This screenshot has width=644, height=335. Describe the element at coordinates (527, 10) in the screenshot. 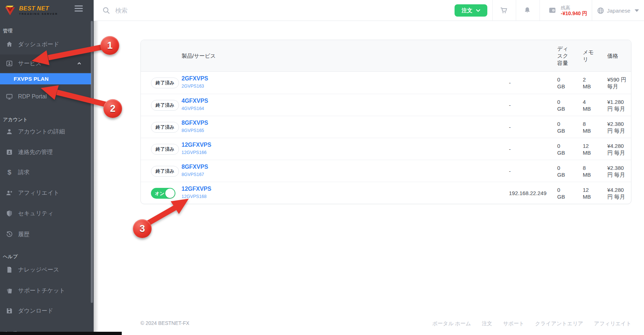

I see `notifications-button` at that location.